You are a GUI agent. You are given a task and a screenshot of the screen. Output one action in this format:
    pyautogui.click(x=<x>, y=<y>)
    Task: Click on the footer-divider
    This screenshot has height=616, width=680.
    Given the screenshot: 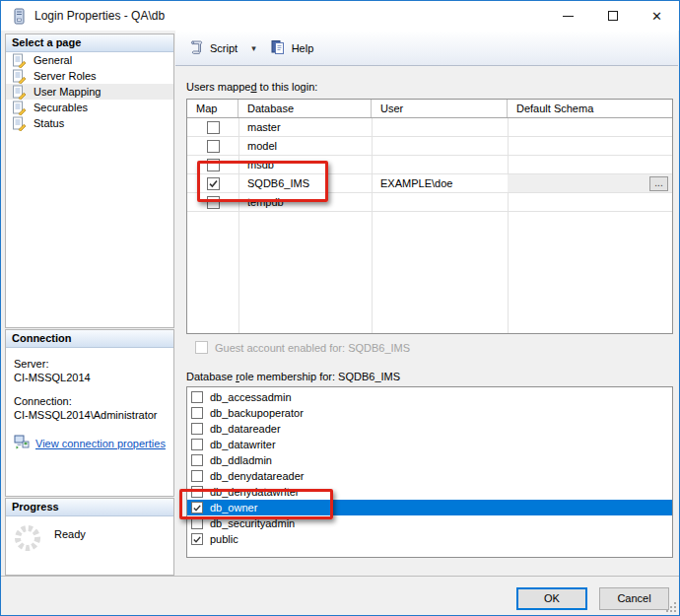 What is the action you would take?
    pyautogui.click(x=340, y=576)
    